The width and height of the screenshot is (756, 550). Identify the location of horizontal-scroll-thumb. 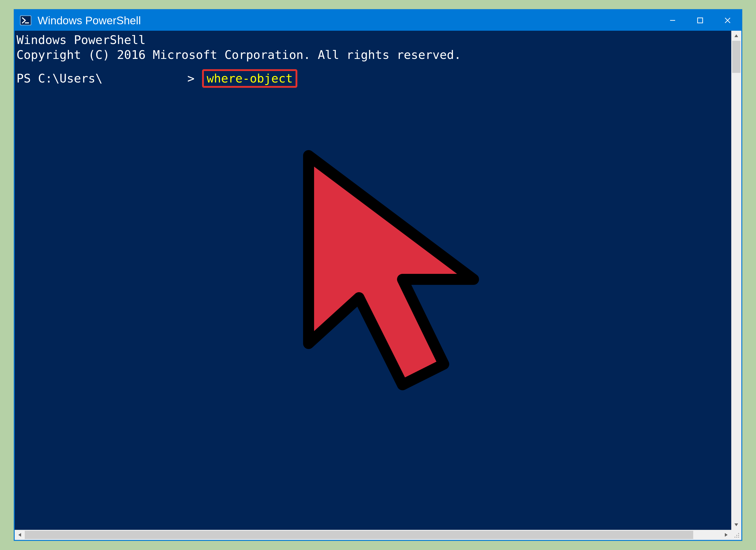
(359, 535).